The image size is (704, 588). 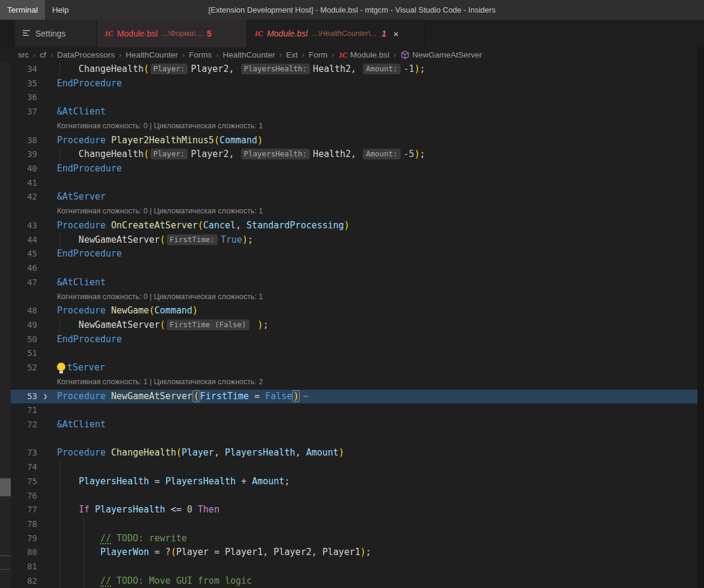 What do you see at coordinates (359, 55) in the screenshot?
I see `breadcrumb-item-module.bsl: ›1CModule.bsl` at bounding box center [359, 55].